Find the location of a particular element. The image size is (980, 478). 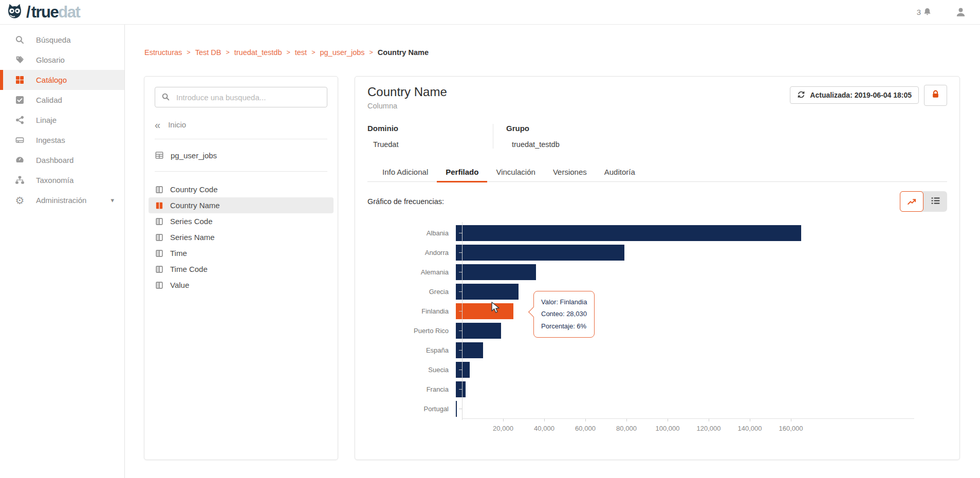

x-axis-tick-label: 100,000 is located at coordinates (668, 429).